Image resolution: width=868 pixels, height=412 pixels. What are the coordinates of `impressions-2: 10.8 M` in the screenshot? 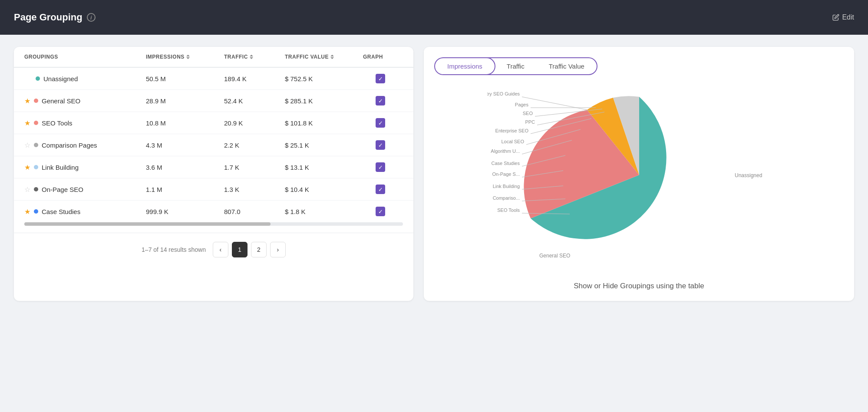 It's located at (185, 123).